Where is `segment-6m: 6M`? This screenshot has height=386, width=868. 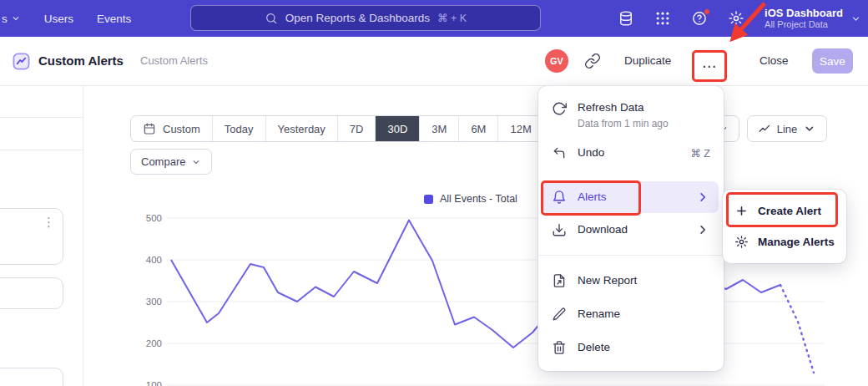 segment-6m: 6M is located at coordinates (477, 129).